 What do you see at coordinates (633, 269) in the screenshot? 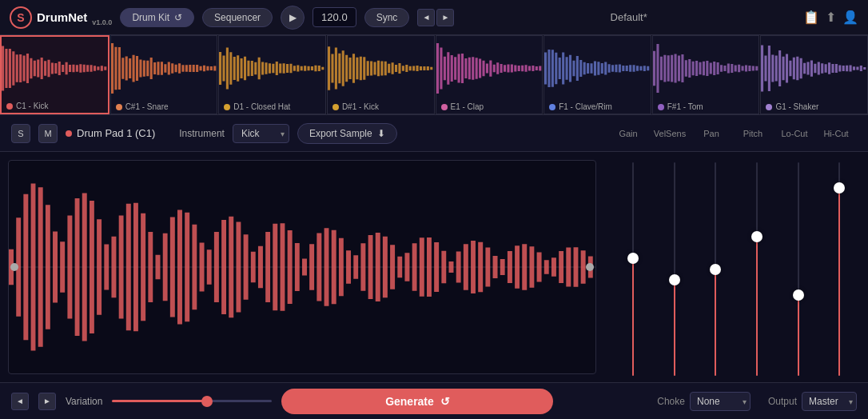
I see `slider-track-gain` at bounding box center [633, 269].